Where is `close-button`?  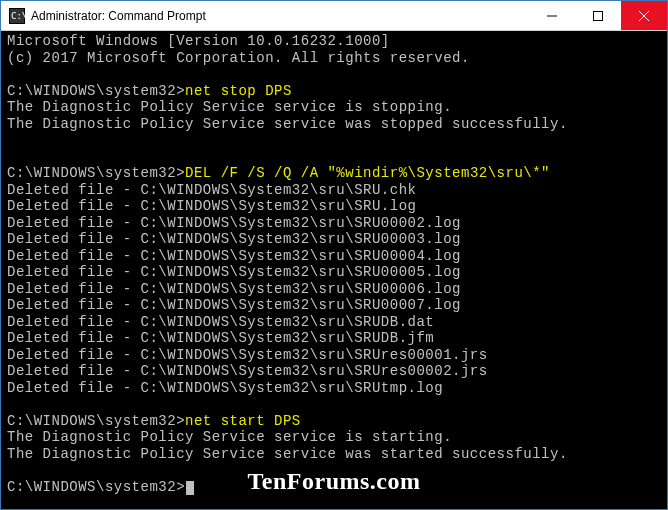
close-button is located at coordinates (644, 16).